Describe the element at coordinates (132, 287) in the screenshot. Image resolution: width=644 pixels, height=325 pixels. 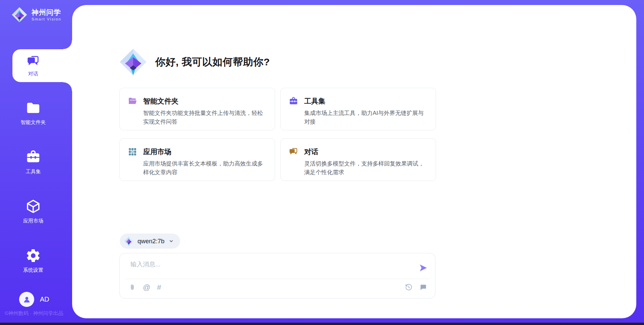
I see `paperclip-icon` at that location.